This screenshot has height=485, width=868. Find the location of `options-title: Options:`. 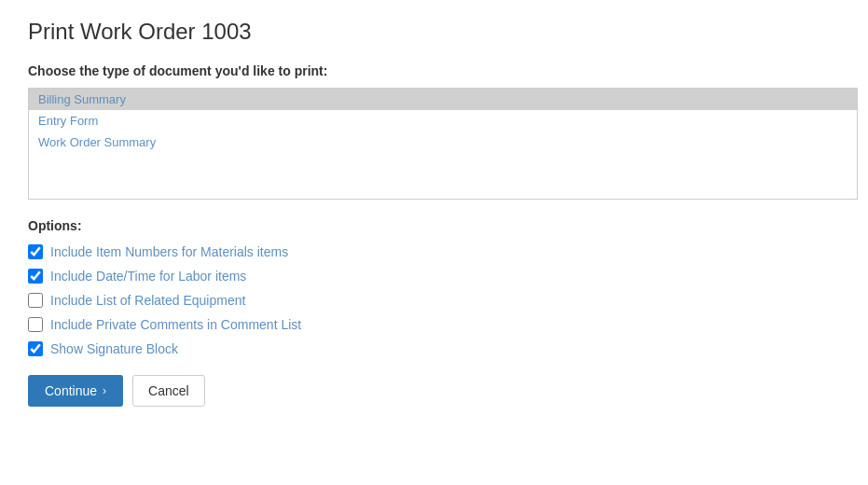

options-title: Options: is located at coordinates (434, 226).